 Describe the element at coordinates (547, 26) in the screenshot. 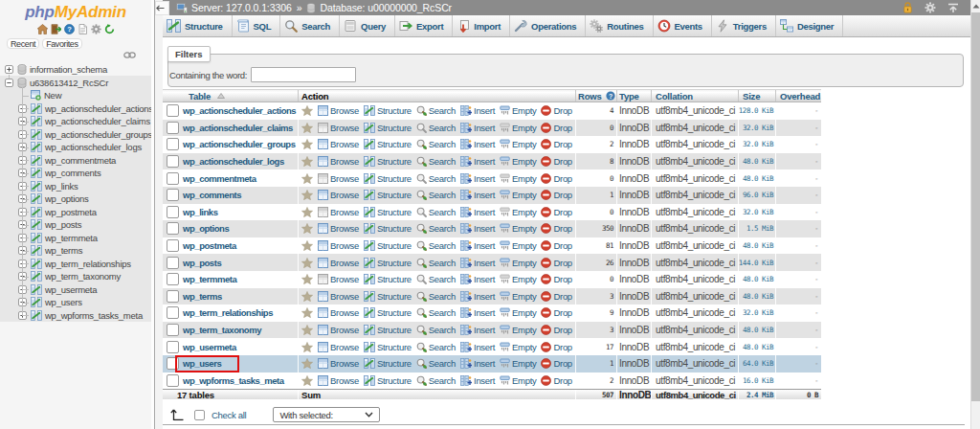

I see `tab-operations: Operations` at that location.